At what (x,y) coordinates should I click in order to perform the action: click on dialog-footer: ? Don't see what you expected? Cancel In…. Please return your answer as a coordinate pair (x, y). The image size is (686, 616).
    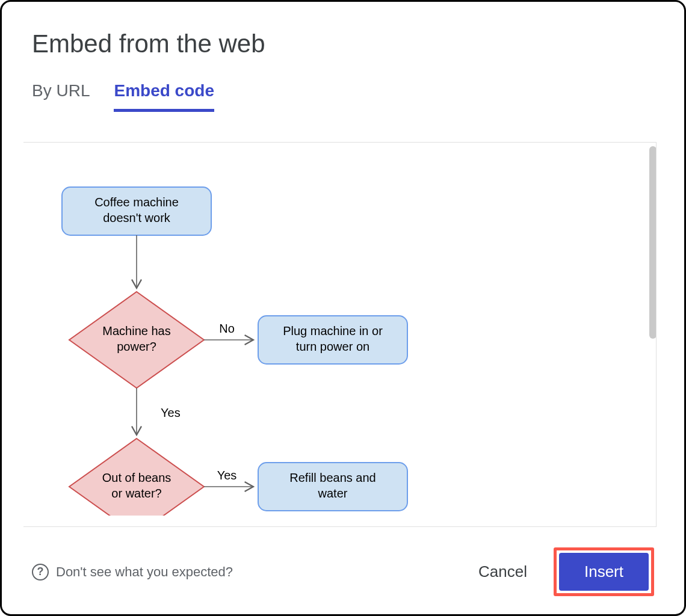
    Looking at the image, I should click on (343, 562).